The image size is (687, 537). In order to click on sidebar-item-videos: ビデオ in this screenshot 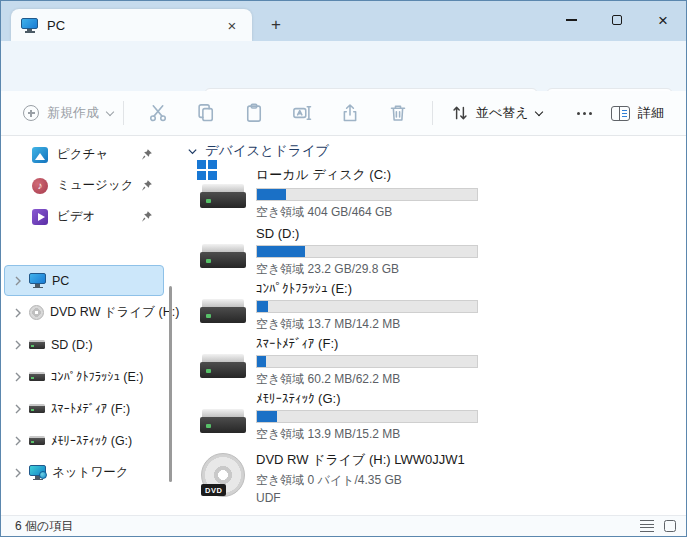, I will do `click(84, 216)`.